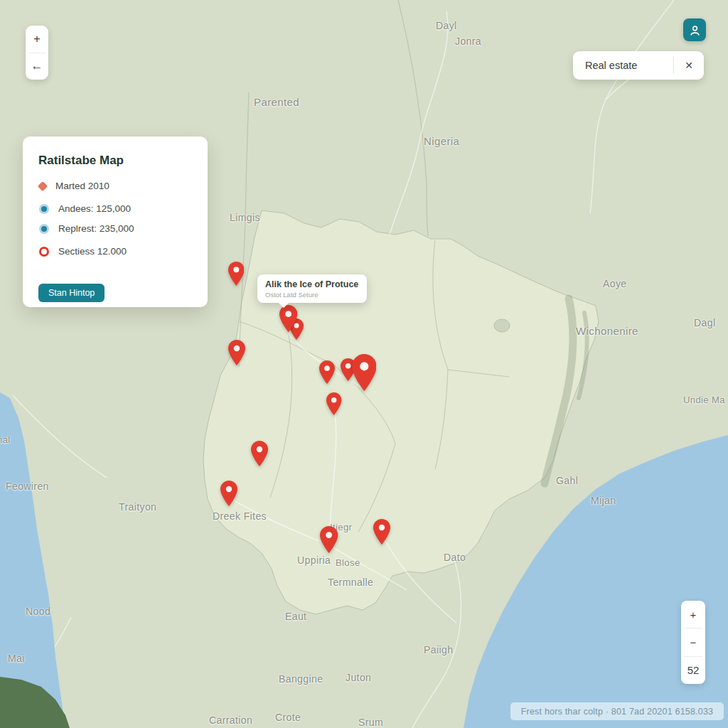  What do you see at coordinates (638, 65) in the screenshot?
I see `search-box: ✕` at bounding box center [638, 65].